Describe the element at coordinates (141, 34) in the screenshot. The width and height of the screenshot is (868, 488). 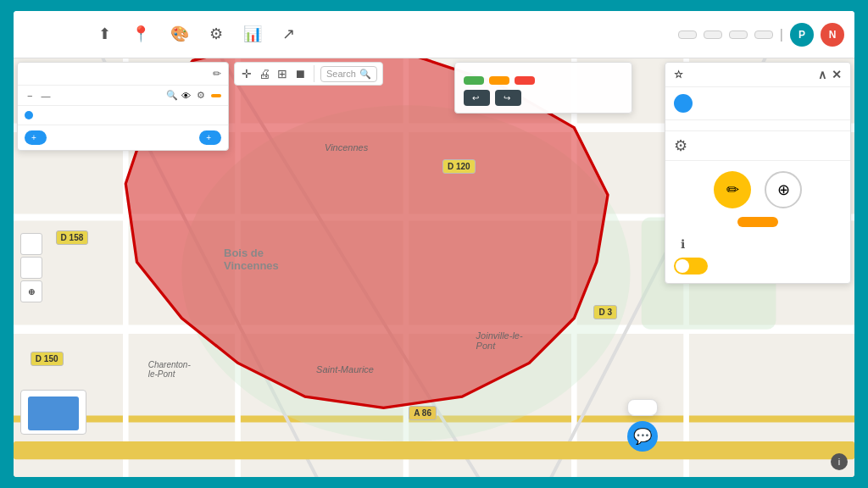
I see `create-data-icon: 📍` at that location.